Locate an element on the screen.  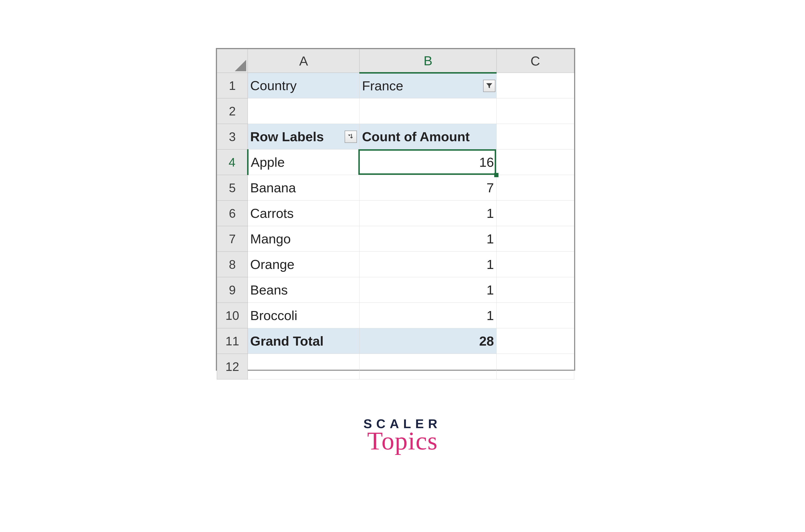
cell-C6 is located at coordinates (535, 213).